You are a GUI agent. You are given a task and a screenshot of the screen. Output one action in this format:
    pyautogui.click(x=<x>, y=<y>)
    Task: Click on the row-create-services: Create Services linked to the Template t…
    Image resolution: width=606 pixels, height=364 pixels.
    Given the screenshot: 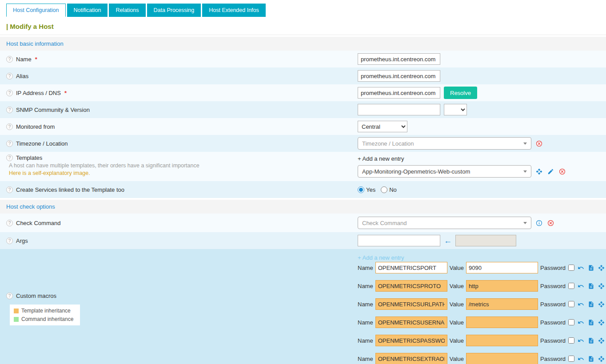 What is the action you would take?
    pyautogui.click(x=303, y=190)
    